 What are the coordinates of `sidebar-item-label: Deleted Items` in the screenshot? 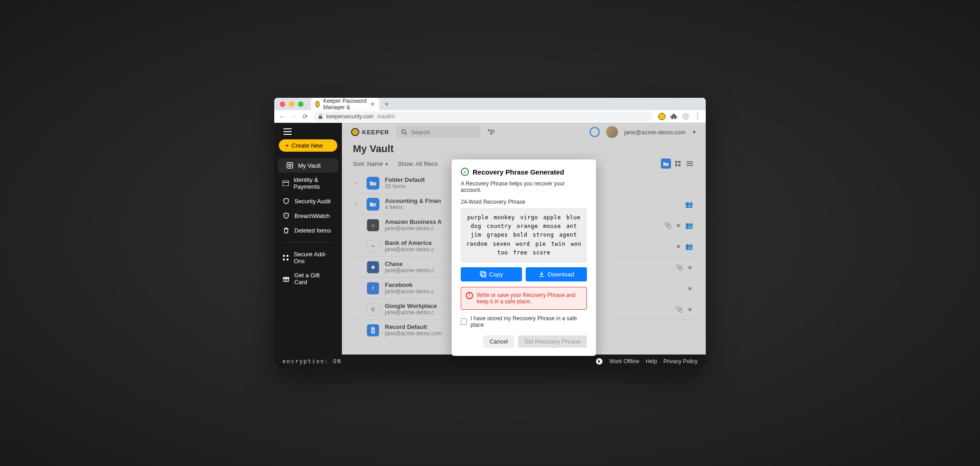 It's located at (313, 230).